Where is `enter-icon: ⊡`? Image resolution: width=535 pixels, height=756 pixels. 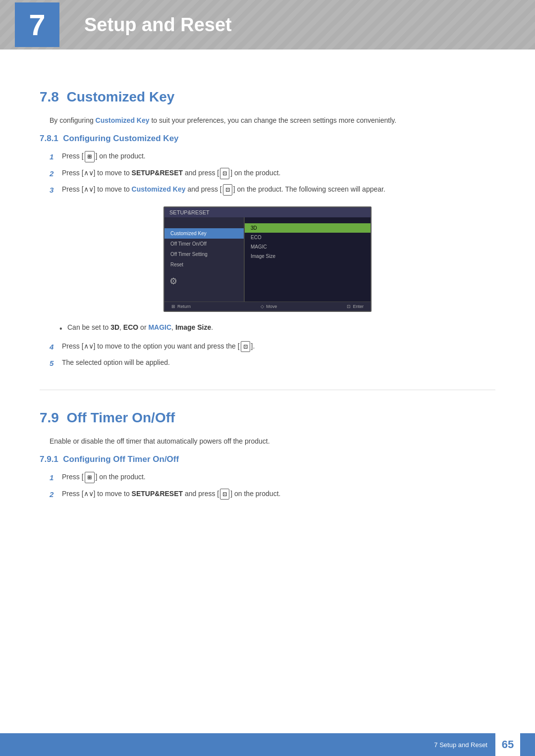
enter-icon: ⊡ is located at coordinates (349, 306).